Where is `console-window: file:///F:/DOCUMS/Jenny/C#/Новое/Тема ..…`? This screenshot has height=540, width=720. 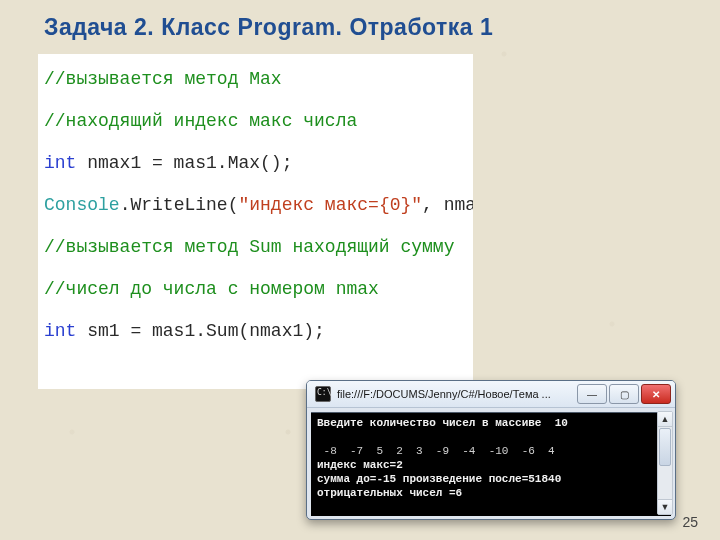 console-window: file:///F:/DOCUMS/Jenny/C#/Новое/Тема ..… is located at coordinates (491, 450).